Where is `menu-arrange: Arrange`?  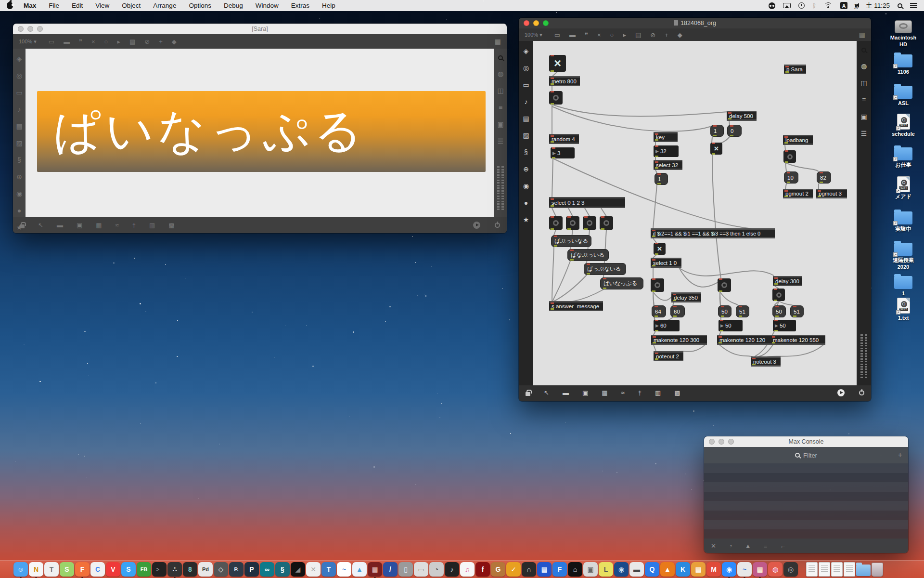 menu-arrange: Arrange is located at coordinates (165, 6).